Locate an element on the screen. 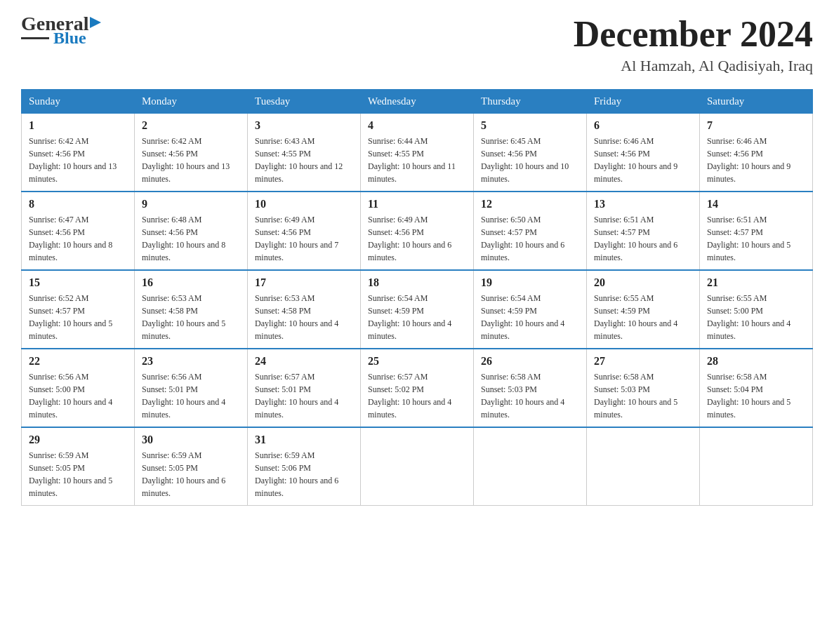  day-info: Sunrise: 6:55 AMSunset: 4:59 PMDaylight:… is located at coordinates (636, 317).